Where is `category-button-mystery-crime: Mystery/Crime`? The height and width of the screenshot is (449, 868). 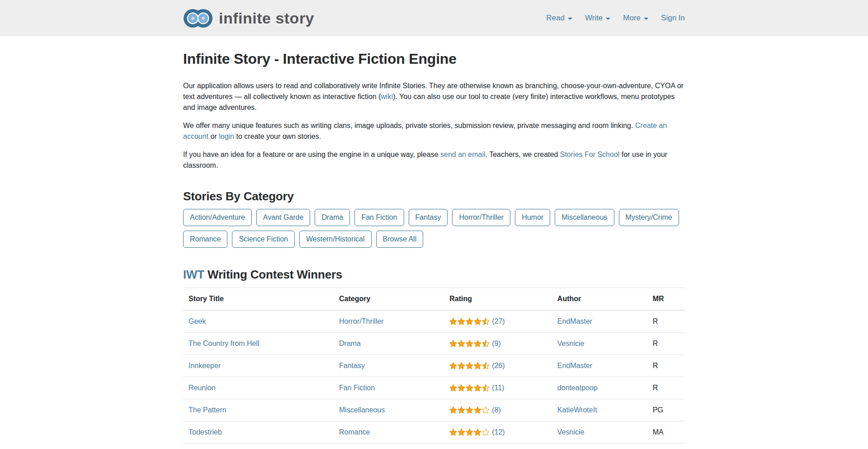
category-button-mystery-crime: Mystery/Crime is located at coordinates (649, 217).